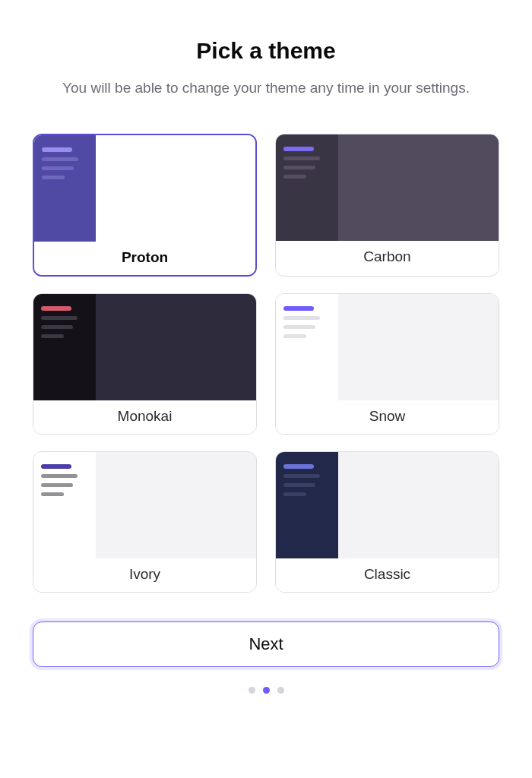  I want to click on theme-card-monokai: Monokai, so click(144, 364).